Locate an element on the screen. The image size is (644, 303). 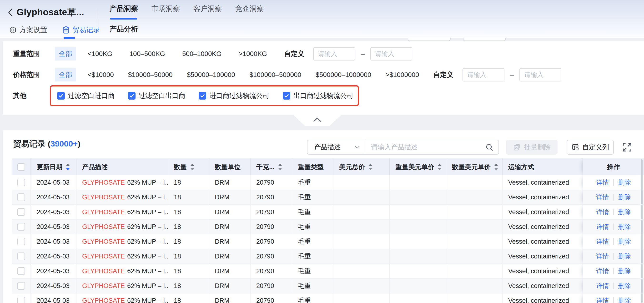
price-range-option: <$10000 is located at coordinates (101, 75).